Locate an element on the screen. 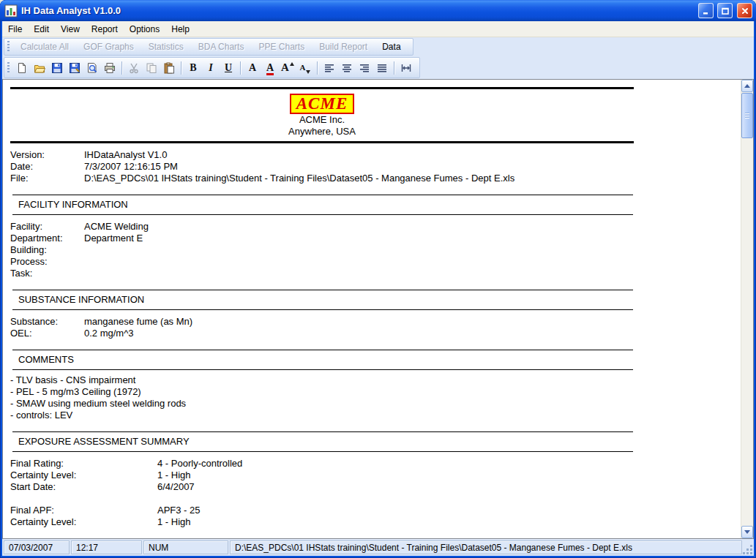  minimize-button is located at coordinates (706, 10).